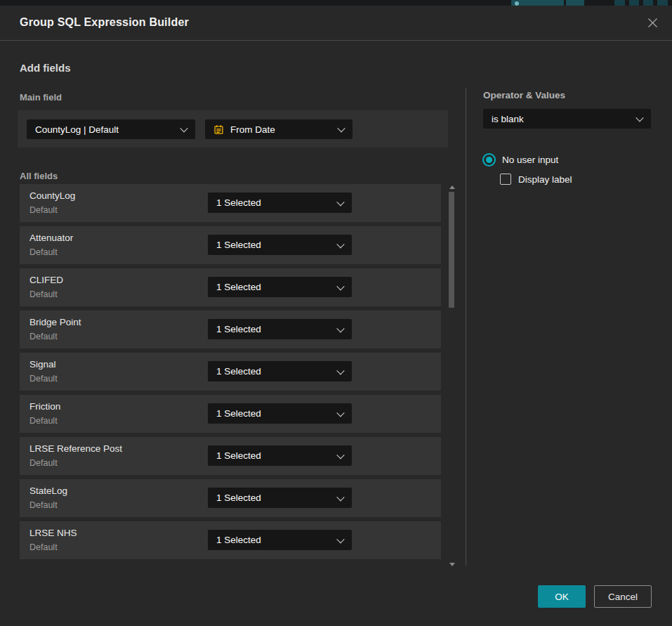 This screenshot has width=672, height=626. What do you see at coordinates (39, 176) in the screenshot?
I see `all-fields-label: All fields` at bounding box center [39, 176].